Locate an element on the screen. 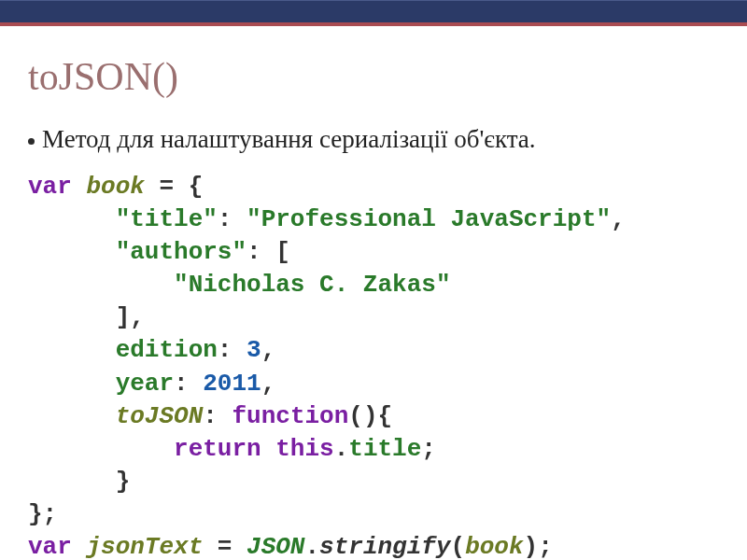  fn-paren: (){ is located at coordinates (370, 416).